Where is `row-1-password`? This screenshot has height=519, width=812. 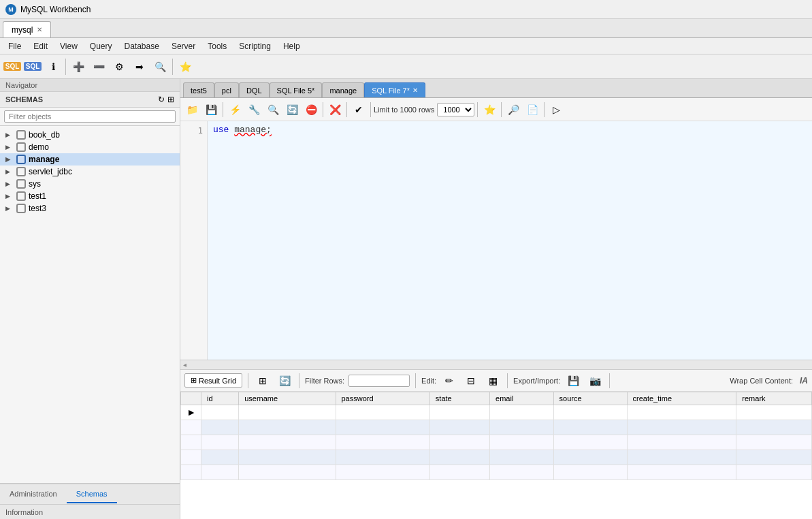 row-1-password is located at coordinates (383, 428).